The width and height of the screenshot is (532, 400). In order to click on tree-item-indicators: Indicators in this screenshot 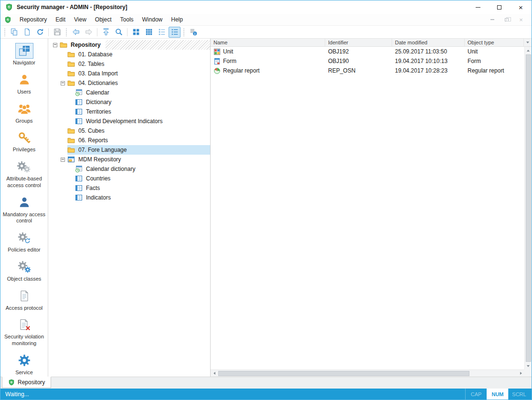, I will do `click(129, 198)`.